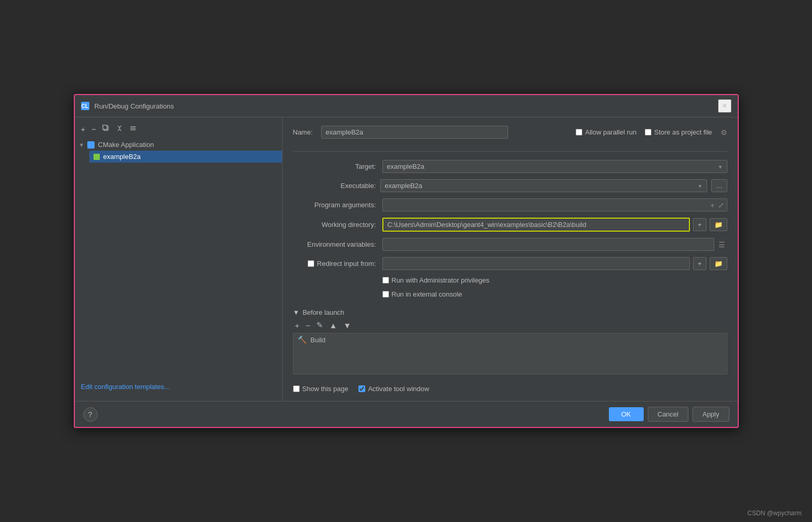 Image resolution: width=812 pixels, height=522 pixels. I want to click on dialog-footer: ? OK Cancel Apply, so click(406, 414).